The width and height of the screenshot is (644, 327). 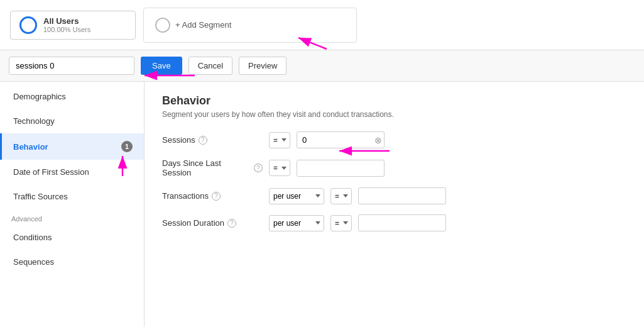 What do you see at coordinates (341, 140) in the screenshot?
I see `sessions-input-wrapper: ⊗` at bounding box center [341, 140].